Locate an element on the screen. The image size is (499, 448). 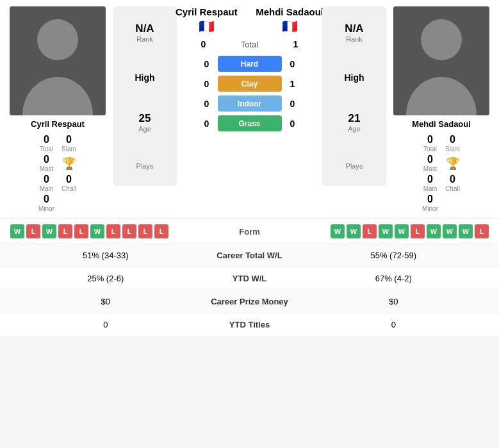
player2-total-label: Total is located at coordinates (430, 149).